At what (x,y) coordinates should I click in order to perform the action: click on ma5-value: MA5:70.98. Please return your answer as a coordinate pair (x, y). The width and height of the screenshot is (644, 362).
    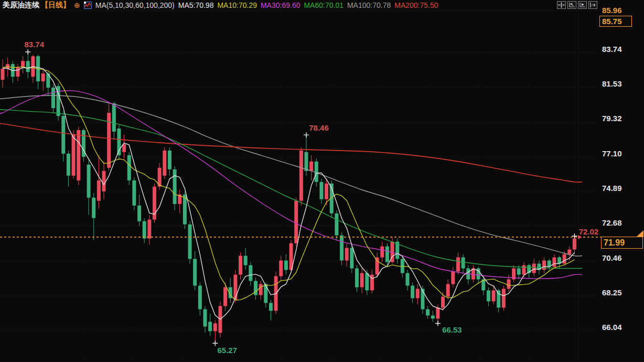
    Looking at the image, I should click on (196, 5).